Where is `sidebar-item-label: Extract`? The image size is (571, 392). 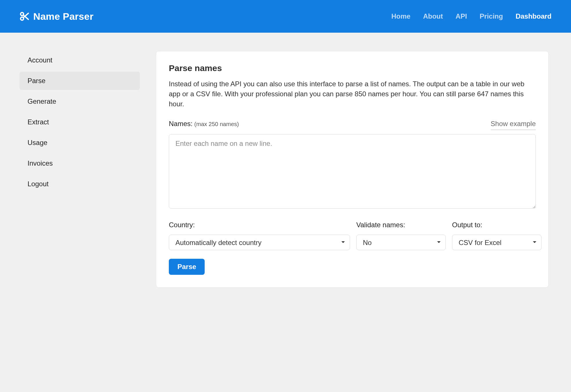 sidebar-item-label: Extract is located at coordinates (38, 122).